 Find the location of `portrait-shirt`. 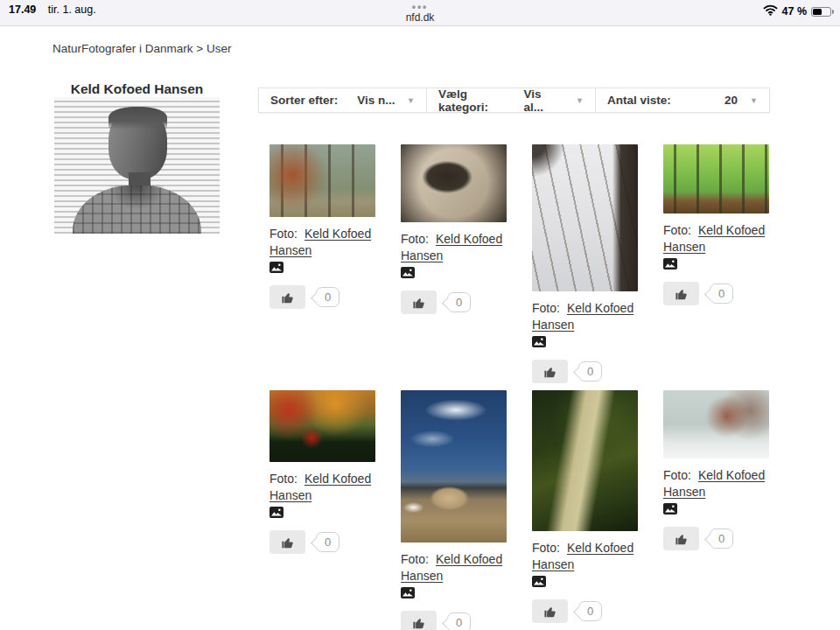

portrait-shirt is located at coordinates (136, 210).